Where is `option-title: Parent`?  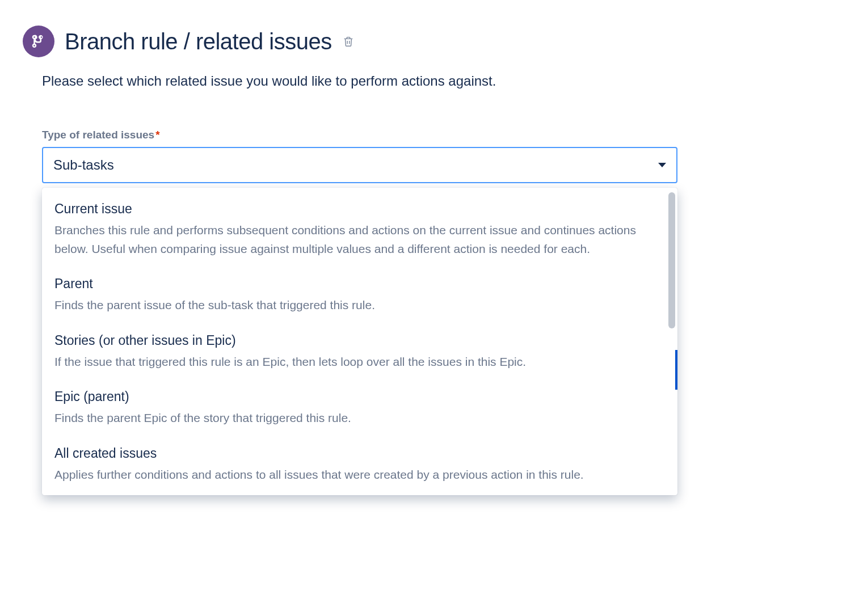 option-title: Parent is located at coordinates (360, 284).